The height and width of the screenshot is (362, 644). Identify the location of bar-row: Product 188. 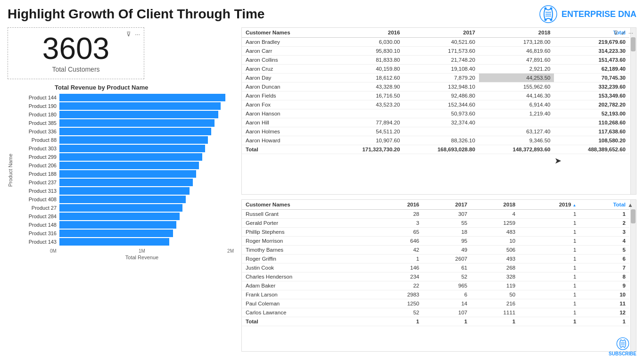
(125, 174).